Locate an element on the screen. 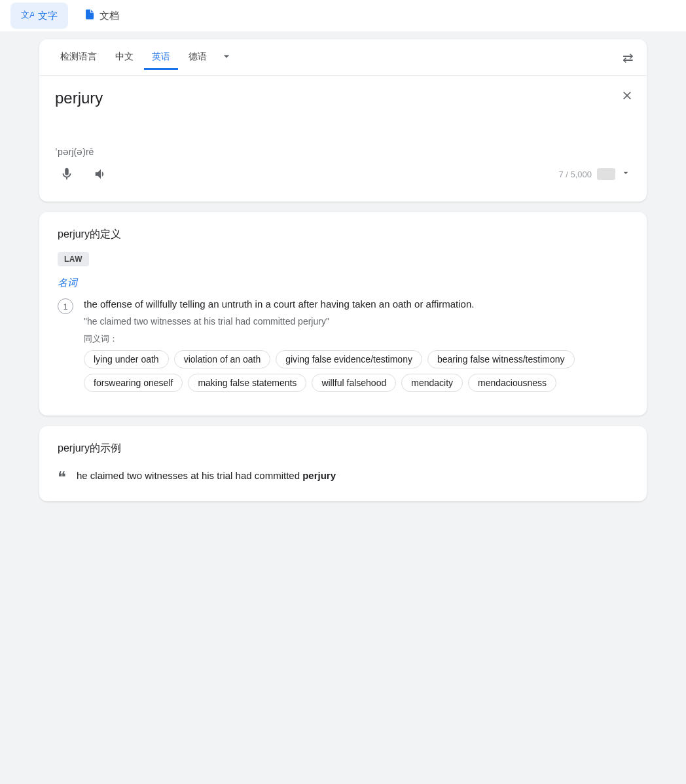  audio-controls: 7 / 5,000 is located at coordinates (343, 177).